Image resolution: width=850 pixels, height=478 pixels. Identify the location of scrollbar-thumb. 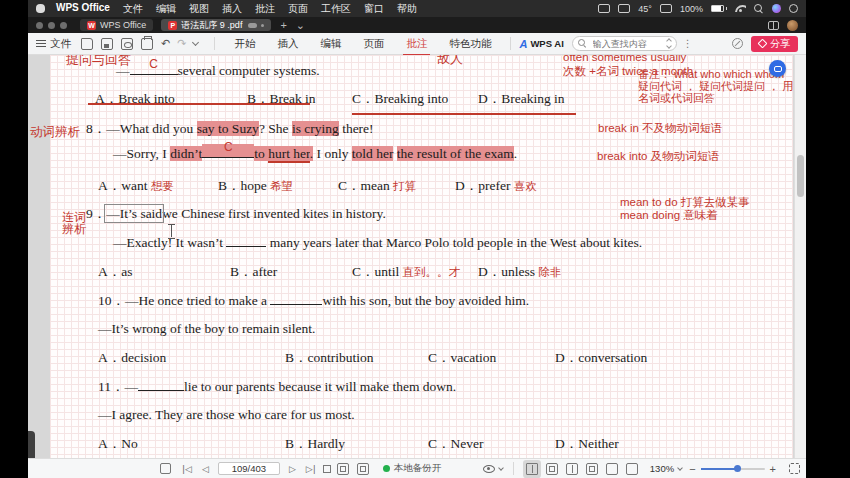
(800, 176).